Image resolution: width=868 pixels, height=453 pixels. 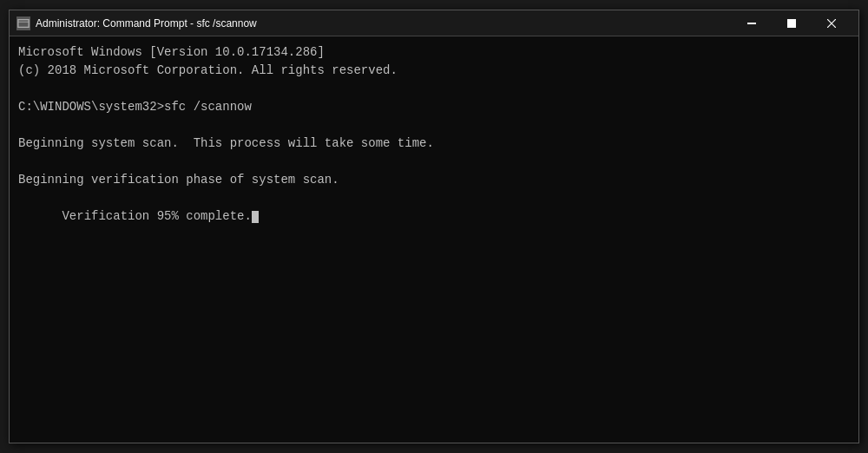 I want to click on console-line-8: Verification 95% complete., so click(x=434, y=217).